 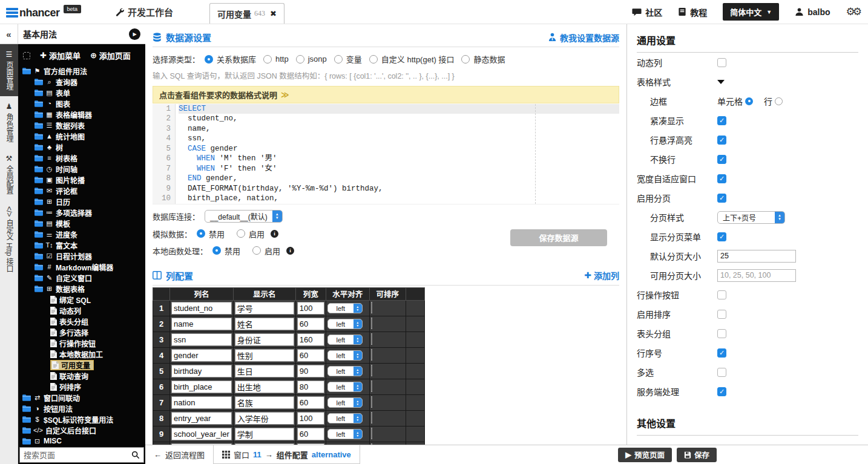 I want to click on tree-item: ♣树, so click(x=82, y=147).